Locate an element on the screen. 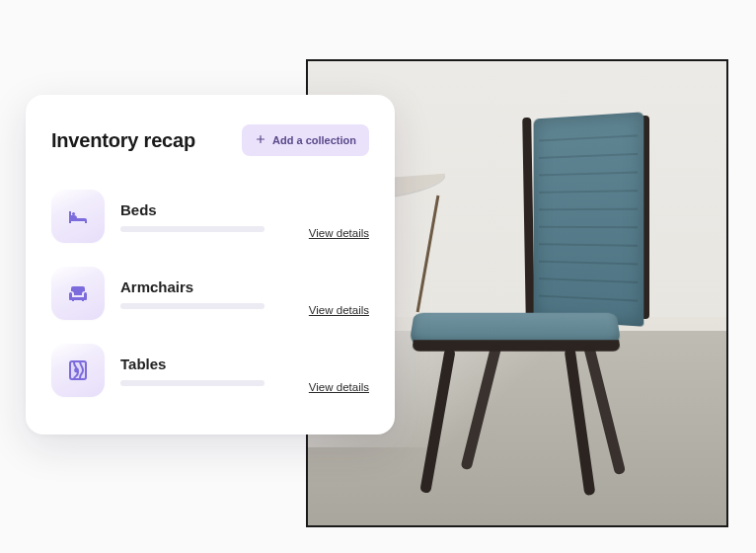 The image size is (756, 553). card-title: Inventory recap is located at coordinates (123, 140).